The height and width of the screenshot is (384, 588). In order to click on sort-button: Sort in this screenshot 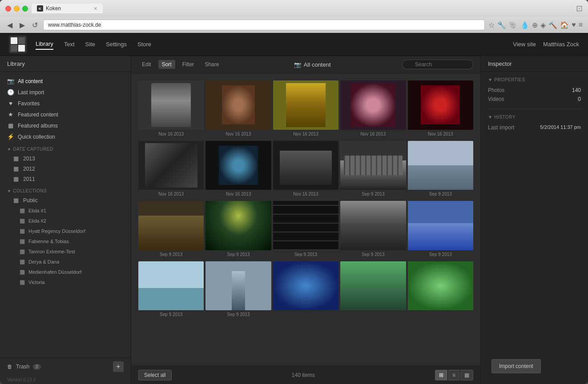, I will do `click(167, 64)`.